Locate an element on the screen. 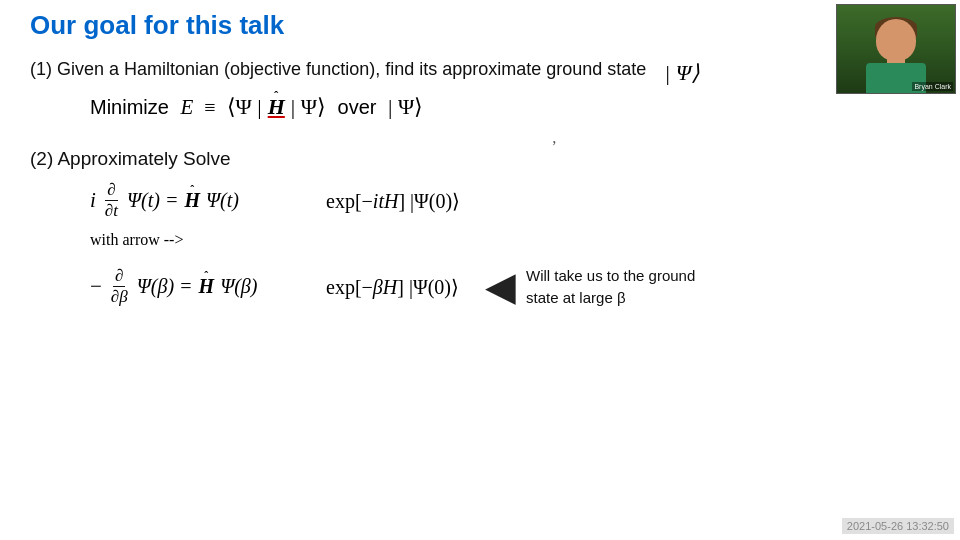 This screenshot has width=960, height=540. section1-label: (1) Given a Hamiltonian (objective funct… is located at coordinates (343, 70).